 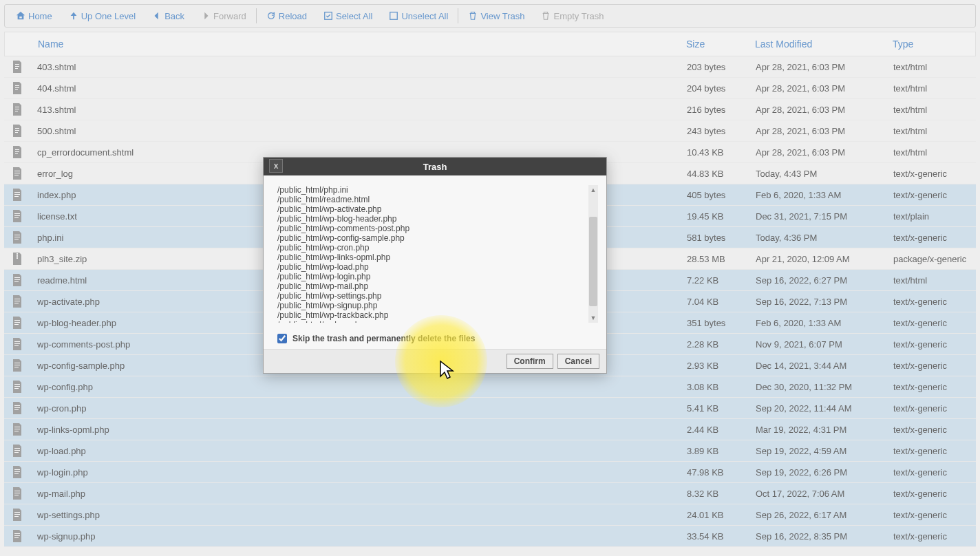 What do you see at coordinates (490, 429) in the screenshot?
I see `table-row: wp-links-opml.php2.44 KBMar 19, 2022, 4:…` at bounding box center [490, 429].